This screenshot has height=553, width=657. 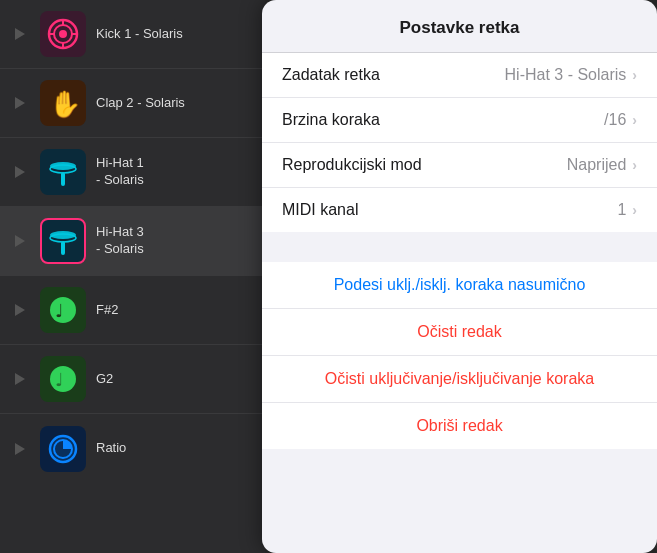 What do you see at coordinates (176, 104) in the screenshot?
I see `track-name-clap: Clap 2 - Solaris` at bounding box center [176, 104].